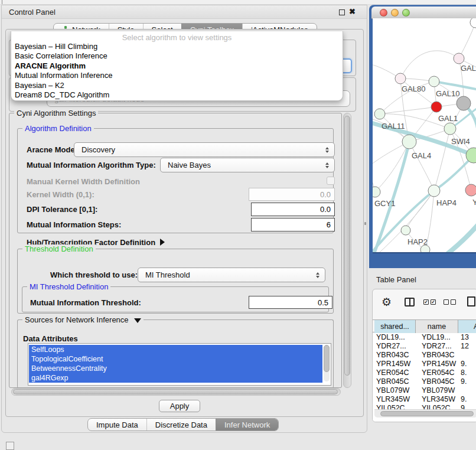 The width and height of the screenshot is (476, 450). I want to click on dropdown-item: Mutual Information Inference, so click(178, 76).